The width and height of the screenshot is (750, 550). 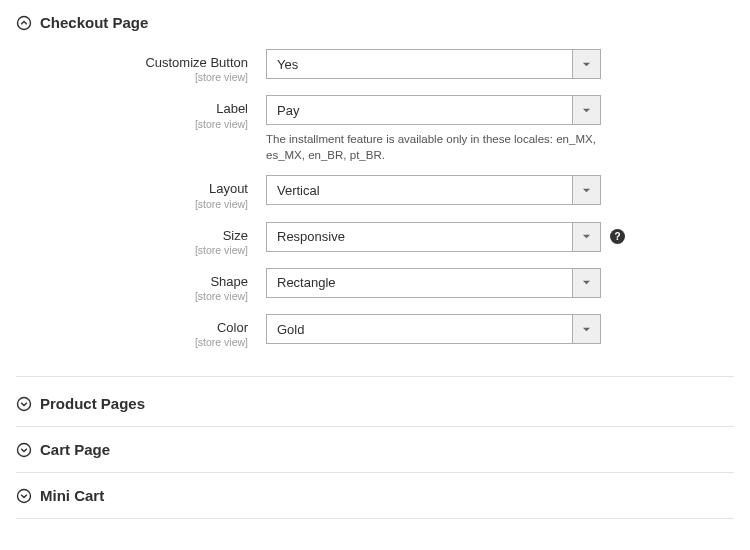 What do you see at coordinates (375, 28) in the screenshot?
I see `section-checkout-header: Checkout Page` at bounding box center [375, 28].